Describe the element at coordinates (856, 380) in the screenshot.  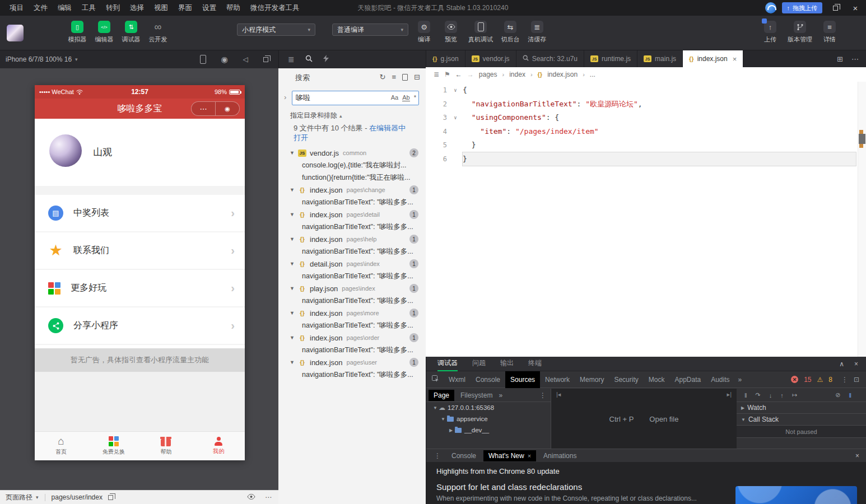
I see `toggle-drawer-icon: ⊡` at that location.